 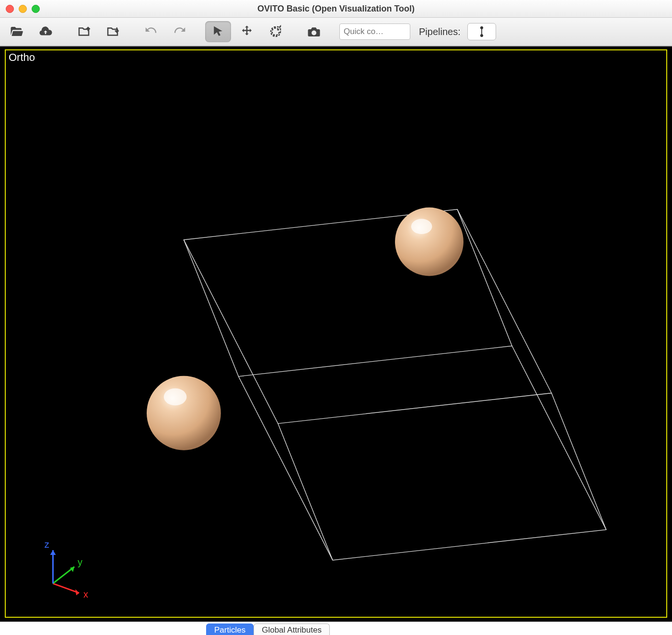 What do you see at coordinates (276, 32) in the screenshot?
I see `rotate-icon` at bounding box center [276, 32].